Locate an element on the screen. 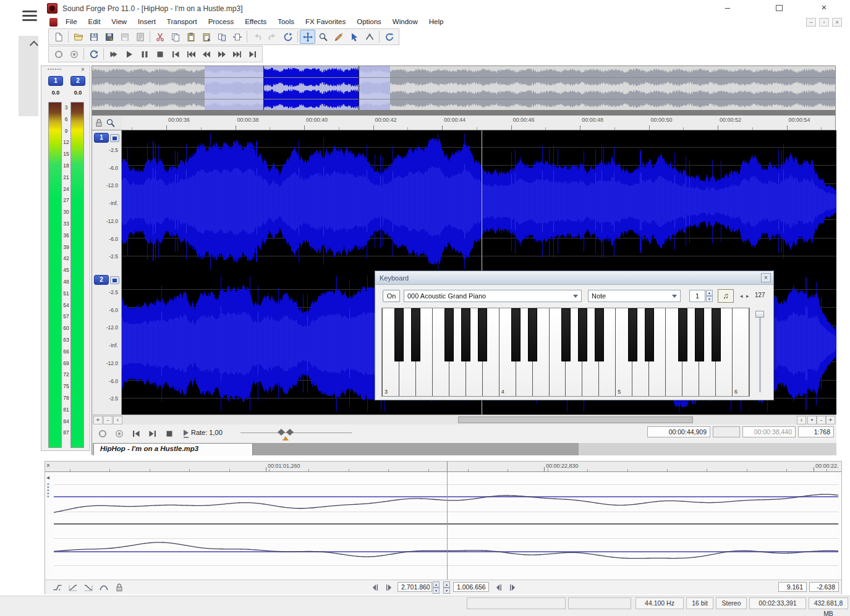 The width and height of the screenshot is (850, 616). piano-key-white-21: 6 is located at coordinates (741, 352).